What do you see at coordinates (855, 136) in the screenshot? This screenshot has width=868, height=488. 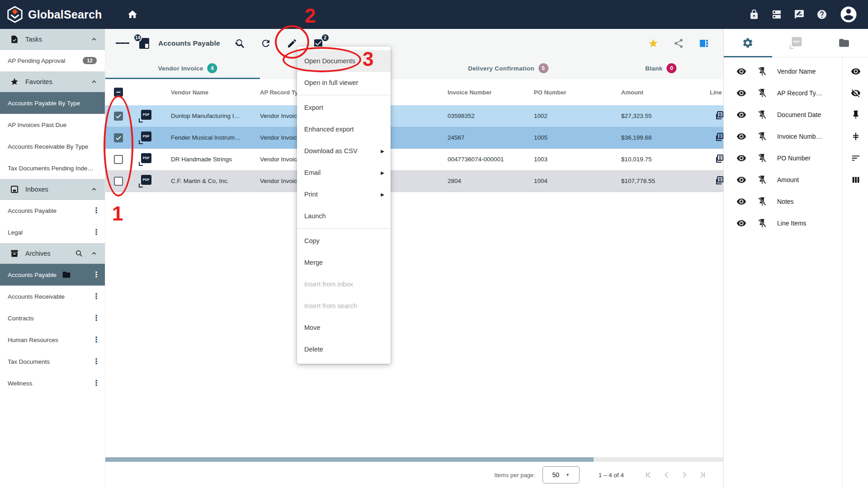 I see `column-width-icon` at bounding box center [855, 136].